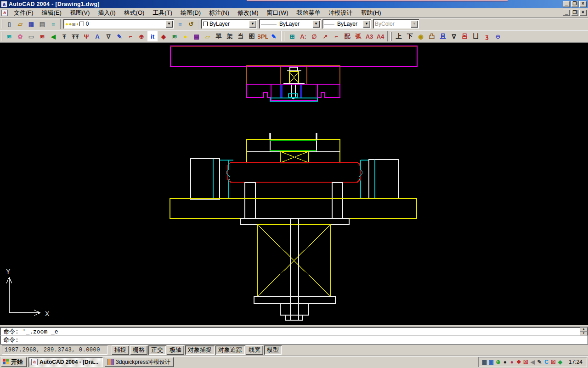 This screenshot has height=368, width=588. I want to click on a4-paper-icon: A4, so click(380, 36).